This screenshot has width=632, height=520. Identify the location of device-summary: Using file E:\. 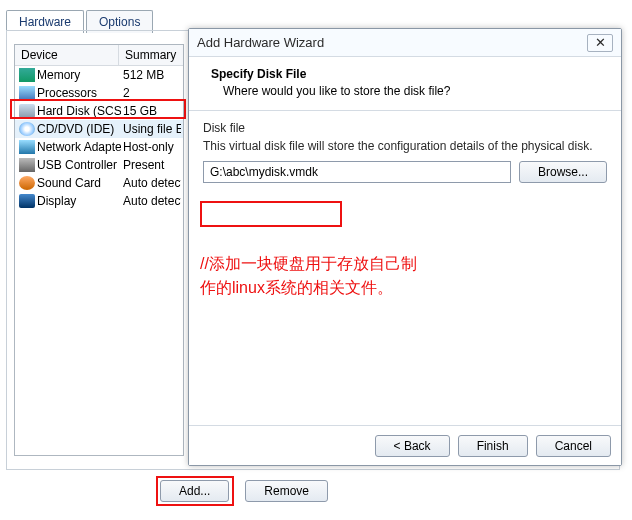
(151, 129).